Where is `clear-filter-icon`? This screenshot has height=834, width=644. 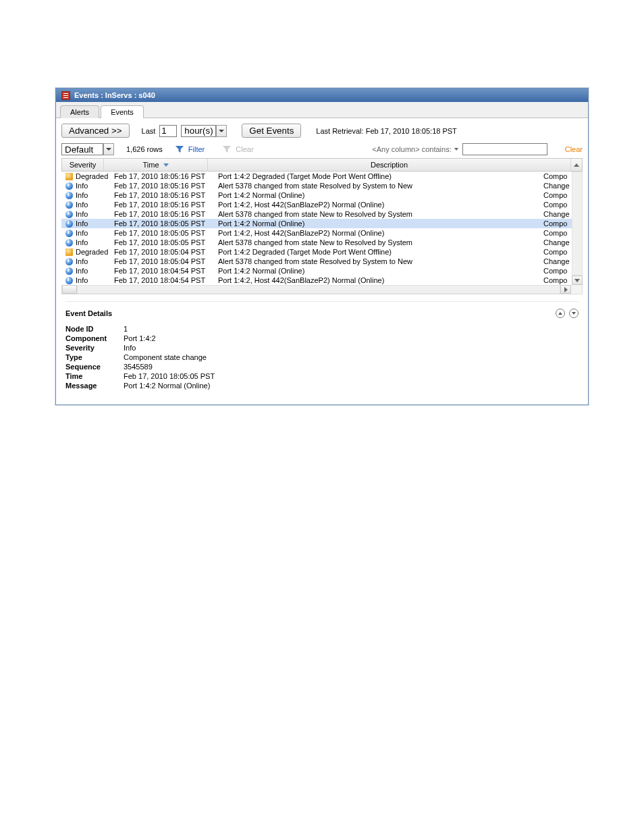 clear-filter-icon is located at coordinates (227, 149).